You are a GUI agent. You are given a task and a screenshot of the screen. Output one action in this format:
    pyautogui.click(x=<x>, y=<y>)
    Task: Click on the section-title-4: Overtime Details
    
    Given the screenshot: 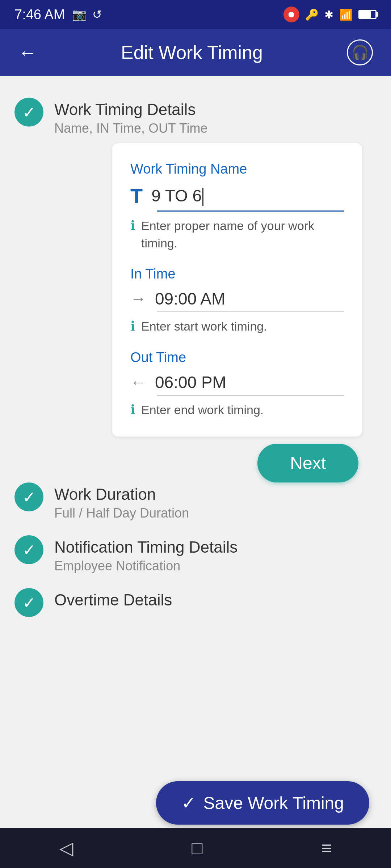 What is the action you would take?
    pyautogui.click(x=113, y=600)
    